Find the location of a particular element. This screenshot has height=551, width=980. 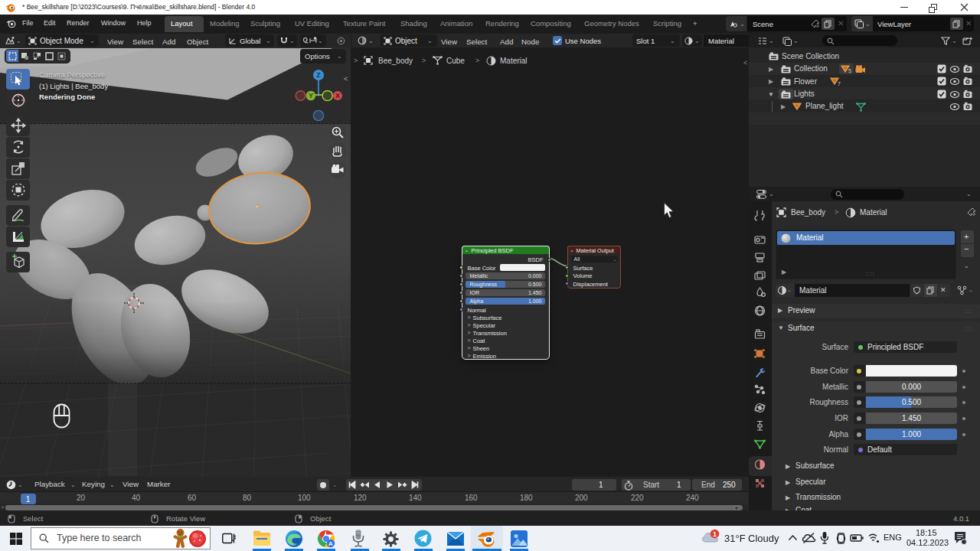

svg-text: 1 is located at coordinates (715, 534).